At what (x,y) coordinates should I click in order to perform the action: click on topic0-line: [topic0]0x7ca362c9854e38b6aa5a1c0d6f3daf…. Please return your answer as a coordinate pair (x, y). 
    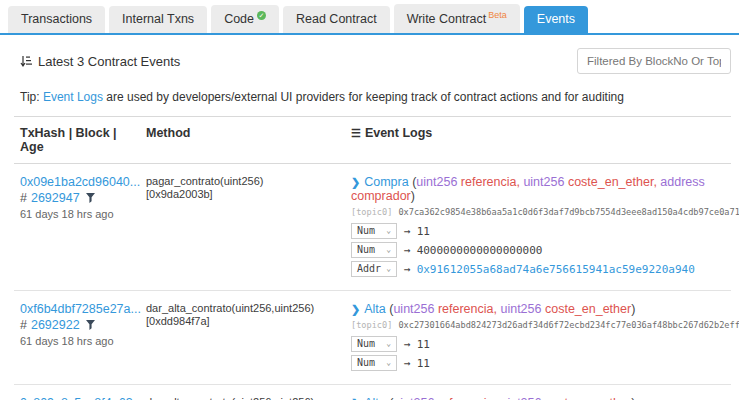
    Looking at the image, I should click on (545, 212).